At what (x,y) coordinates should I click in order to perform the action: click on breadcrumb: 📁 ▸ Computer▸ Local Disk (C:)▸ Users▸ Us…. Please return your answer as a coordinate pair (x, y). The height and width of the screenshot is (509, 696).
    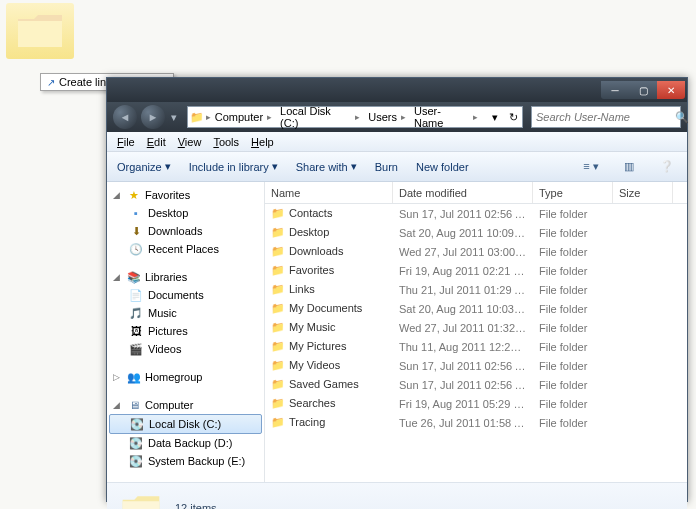
    Looking at the image, I should click on (355, 117).